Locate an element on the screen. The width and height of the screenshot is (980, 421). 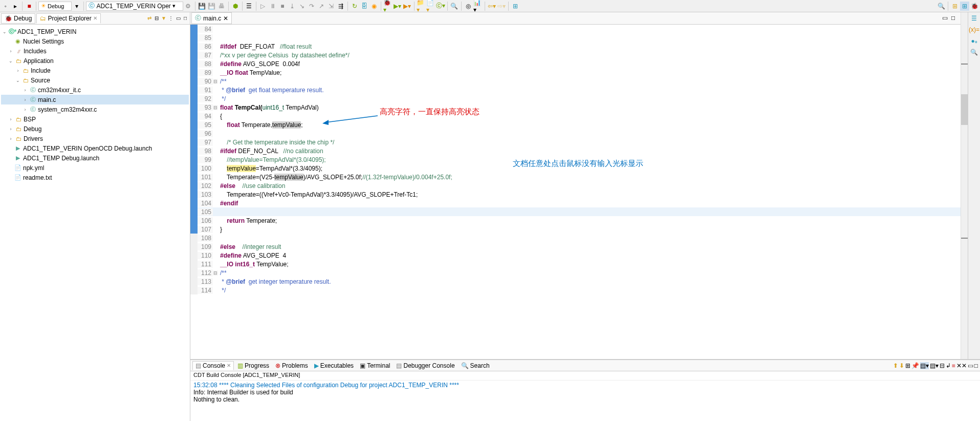
restart-icon: ↻ is located at coordinates (355, 6).